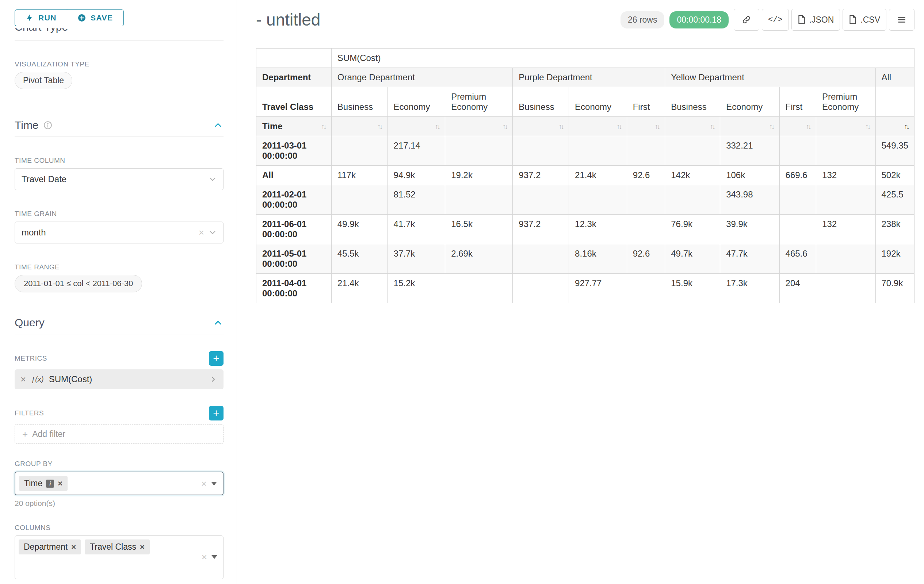 The height and width of the screenshot is (584, 924). I want to click on save-button-label: SAVE, so click(102, 18).